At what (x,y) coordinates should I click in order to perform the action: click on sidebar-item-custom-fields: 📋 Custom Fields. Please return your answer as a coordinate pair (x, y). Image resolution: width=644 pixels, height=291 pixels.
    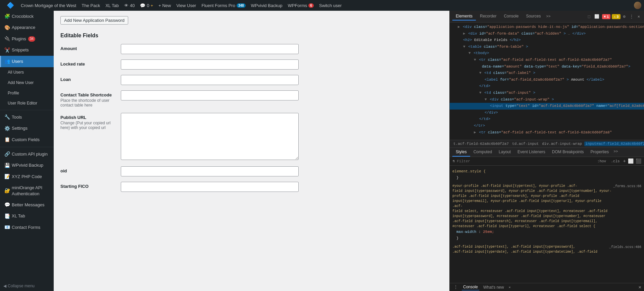
    Looking at the image, I should click on (27, 140).